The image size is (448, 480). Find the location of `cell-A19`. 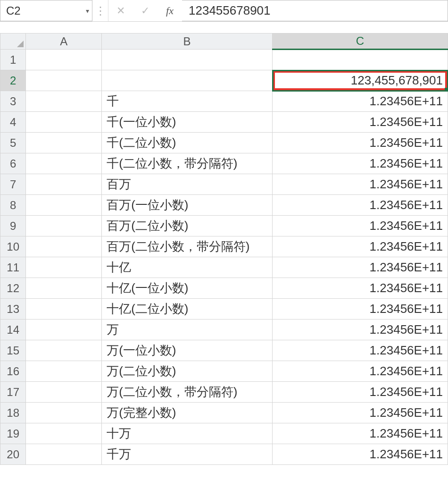

cell-A19 is located at coordinates (64, 434).